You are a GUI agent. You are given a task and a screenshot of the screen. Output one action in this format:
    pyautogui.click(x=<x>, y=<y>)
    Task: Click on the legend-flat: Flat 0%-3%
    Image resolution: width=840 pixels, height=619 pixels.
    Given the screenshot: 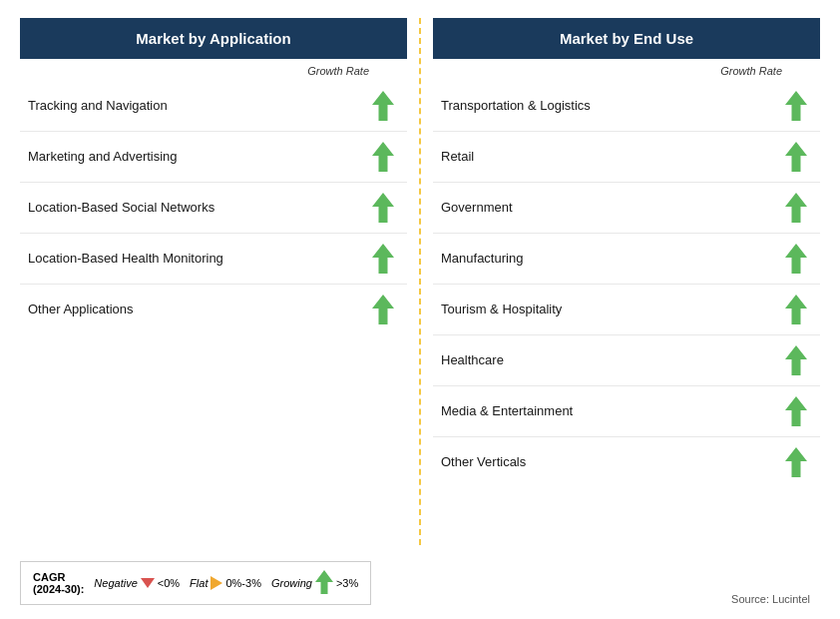 What is the action you would take?
    pyautogui.click(x=225, y=583)
    